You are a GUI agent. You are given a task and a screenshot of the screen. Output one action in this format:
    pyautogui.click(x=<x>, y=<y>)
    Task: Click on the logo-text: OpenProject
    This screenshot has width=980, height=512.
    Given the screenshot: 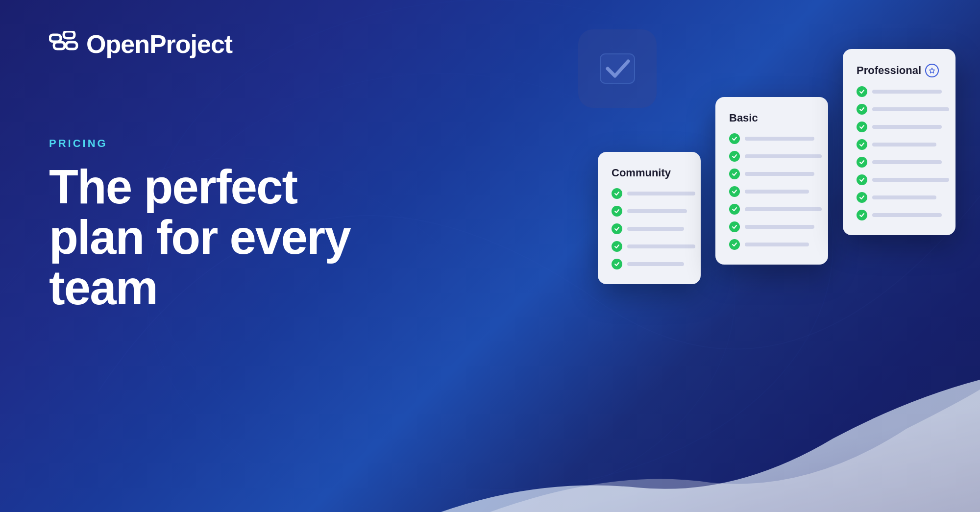 What is the action you would take?
    pyautogui.click(x=159, y=44)
    